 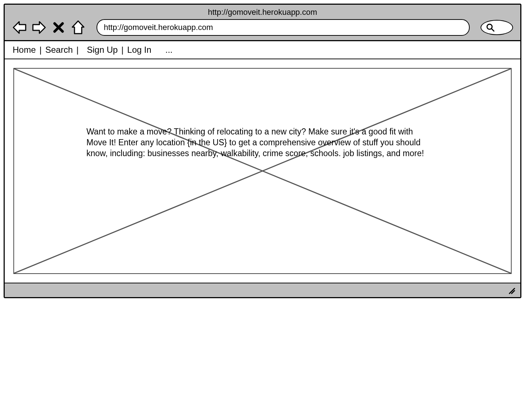 I want to click on address-bar, so click(x=283, y=27).